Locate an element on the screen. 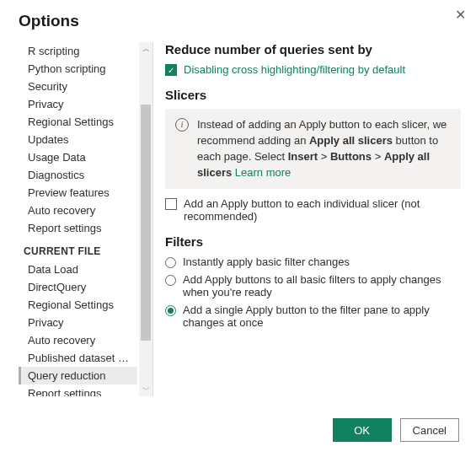 This screenshot has height=457, width=476. sidebar-item: Diagnostics is located at coordinates (78, 175).